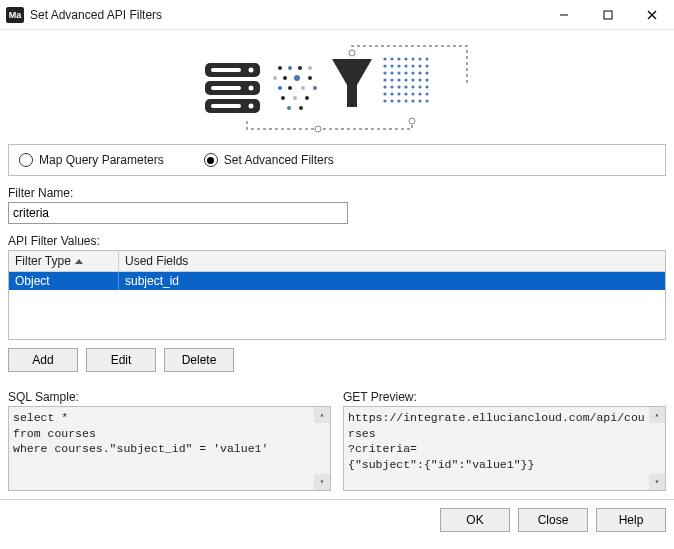  Describe the element at coordinates (553, 520) in the screenshot. I see `close-button: Close` at that location.